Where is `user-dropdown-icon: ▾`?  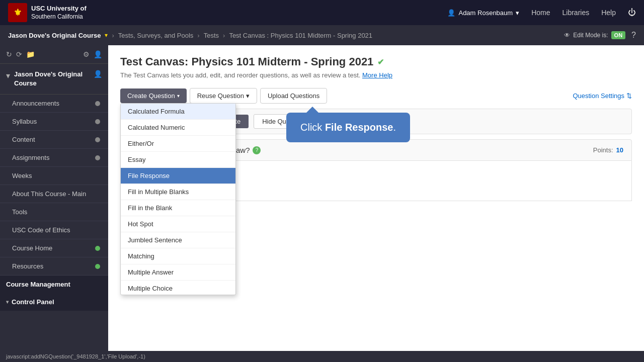 user-dropdown-icon: ▾ is located at coordinates (517, 13).